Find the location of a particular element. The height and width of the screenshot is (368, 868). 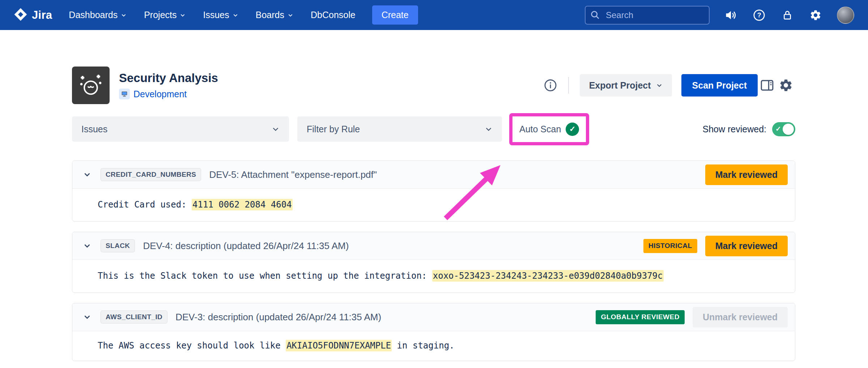

auto-scan-control: Auto Scan ✓ is located at coordinates (549, 129).